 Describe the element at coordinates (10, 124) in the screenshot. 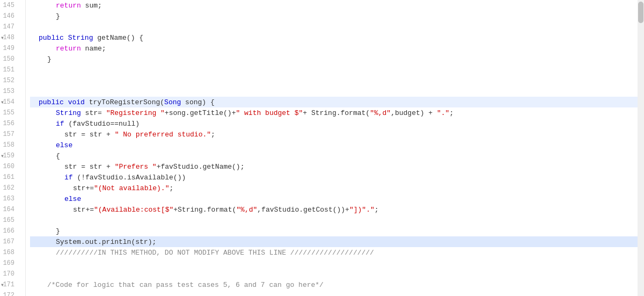

I see `line-number: 156` at that location.